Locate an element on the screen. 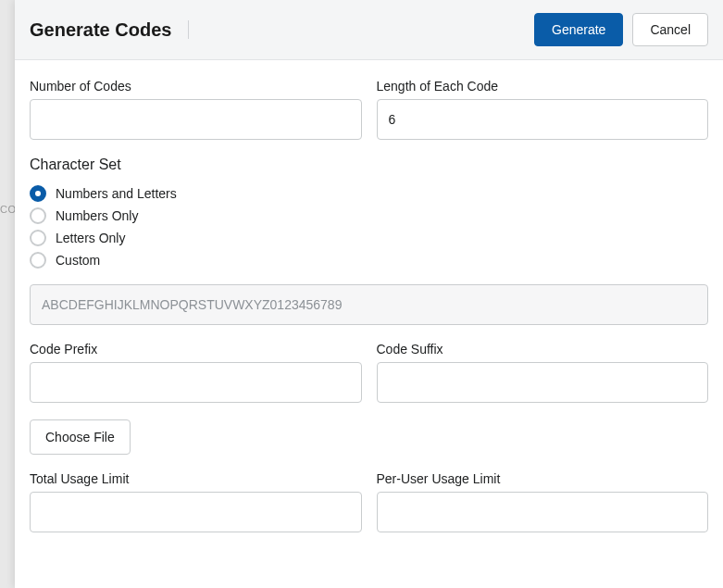  custom-charset-input is located at coordinates (368, 305).